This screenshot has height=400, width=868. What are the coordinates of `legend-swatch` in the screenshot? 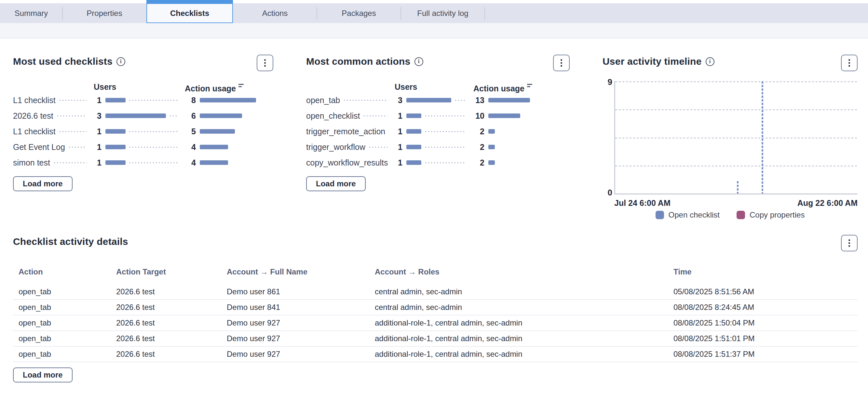 It's located at (660, 215).